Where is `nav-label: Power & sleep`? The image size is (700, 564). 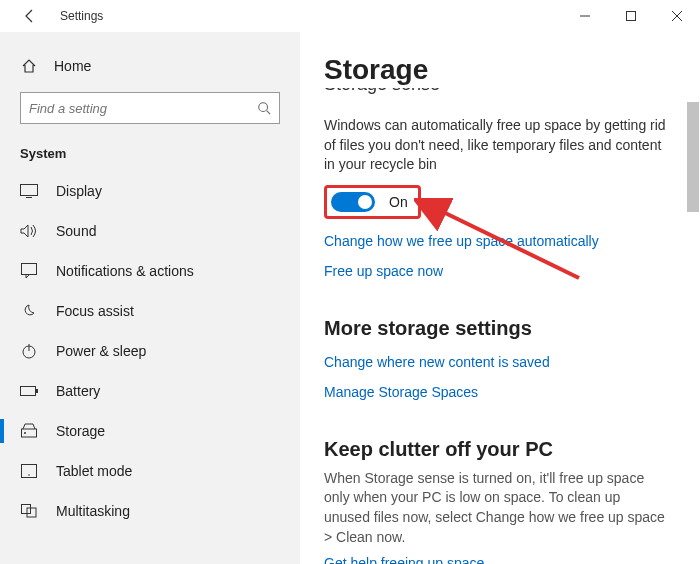 nav-label: Power & sleep is located at coordinates (101, 351).